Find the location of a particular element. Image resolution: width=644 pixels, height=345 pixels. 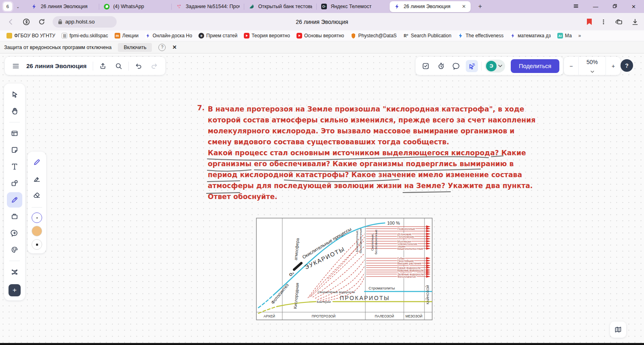

zoom-in-button: + is located at coordinates (613, 66).